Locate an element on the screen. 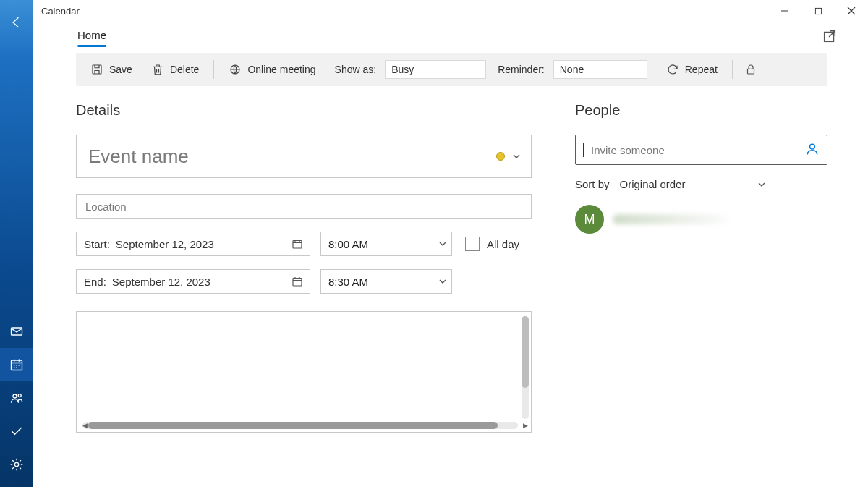 The height and width of the screenshot is (487, 868). end-time-picker: 8:30 AM is located at coordinates (386, 281).